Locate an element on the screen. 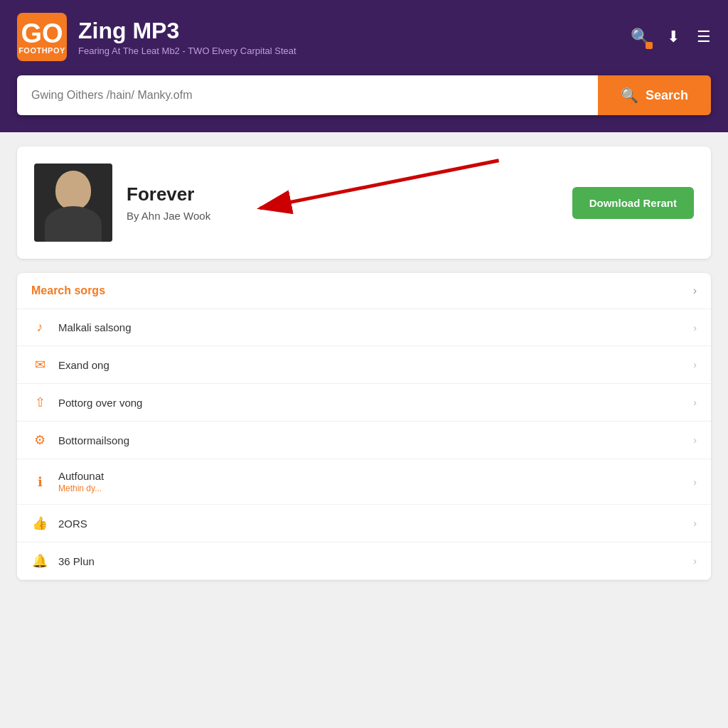  search-badge is located at coordinates (649, 46).